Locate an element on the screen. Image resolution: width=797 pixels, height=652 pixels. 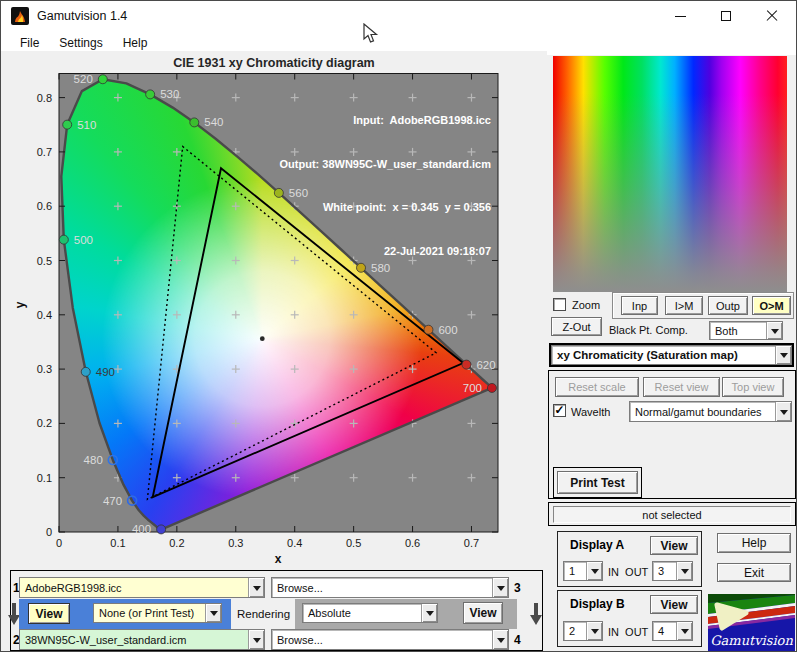
annotation-input: Input: AdobeRGB1998.icc is located at coordinates (386, 120).